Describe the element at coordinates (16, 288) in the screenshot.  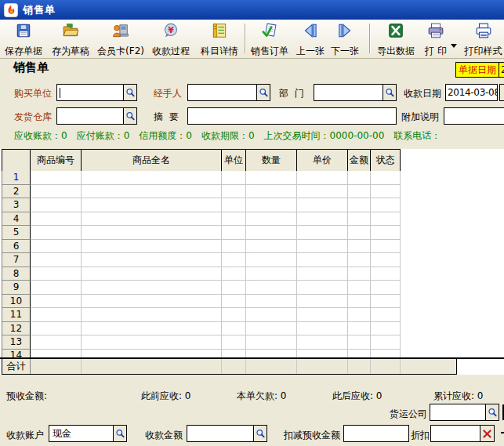
I see `row-number: 9` at that location.